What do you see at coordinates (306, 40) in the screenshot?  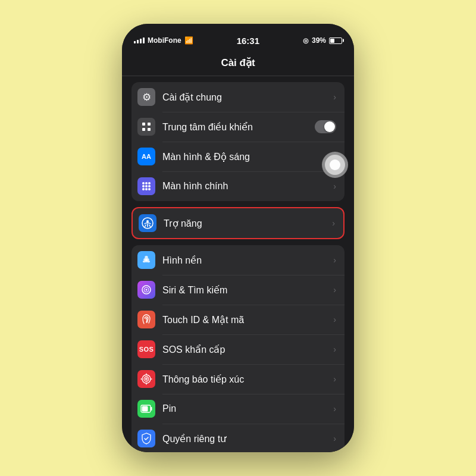 I see `location-icon: ◎` at bounding box center [306, 40].